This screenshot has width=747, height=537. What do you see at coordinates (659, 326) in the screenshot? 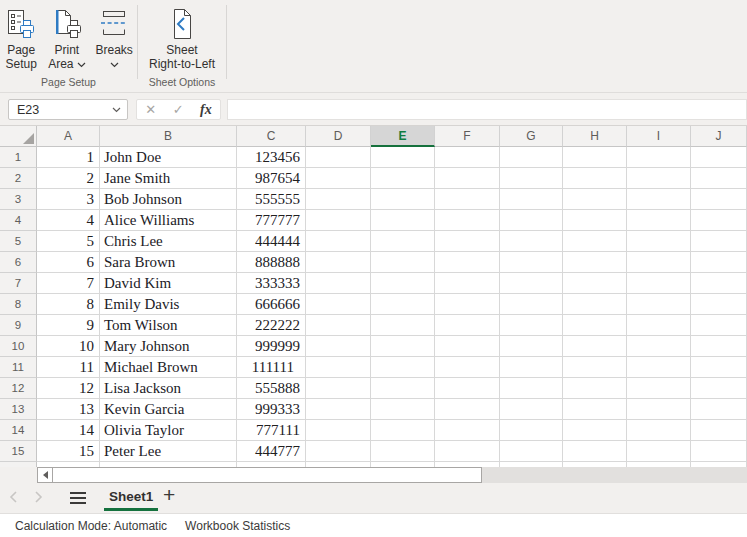
I see `cell-I9` at bounding box center [659, 326].